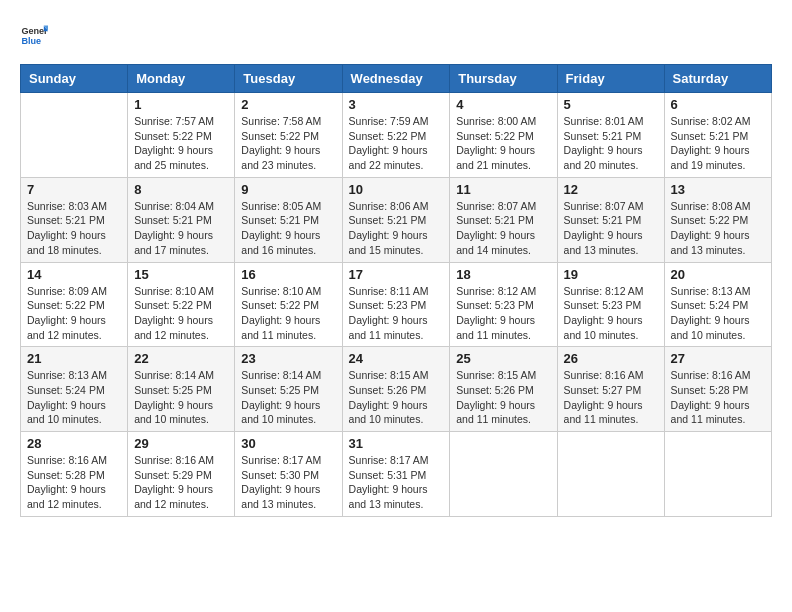 The image size is (792, 612). I want to click on day-info: Sunrise: 8:06 AMSunset: 5:21 PMDaylight:…, so click(396, 228).